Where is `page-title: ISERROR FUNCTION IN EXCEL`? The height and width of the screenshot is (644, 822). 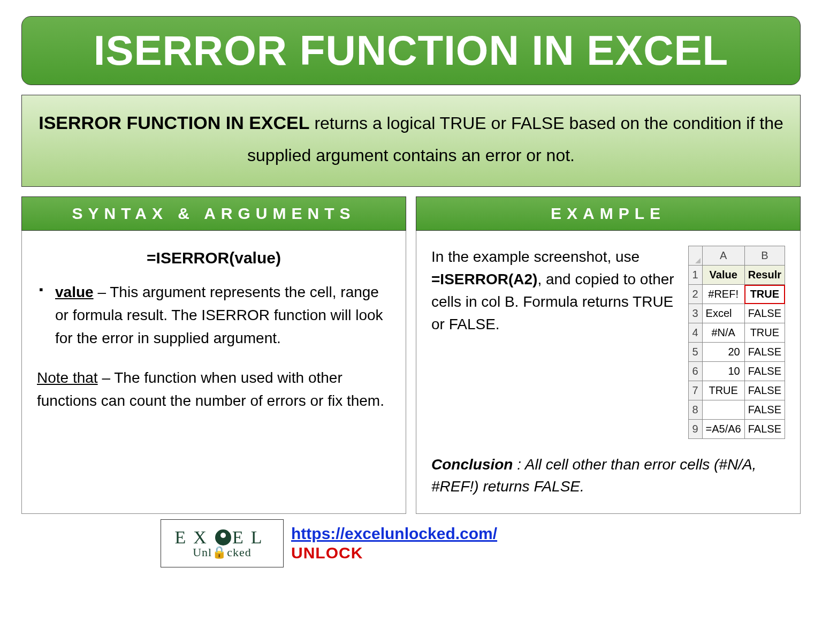
page-title: ISERROR FUNCTION IN EXCEL is located at coordinates (411, 50).